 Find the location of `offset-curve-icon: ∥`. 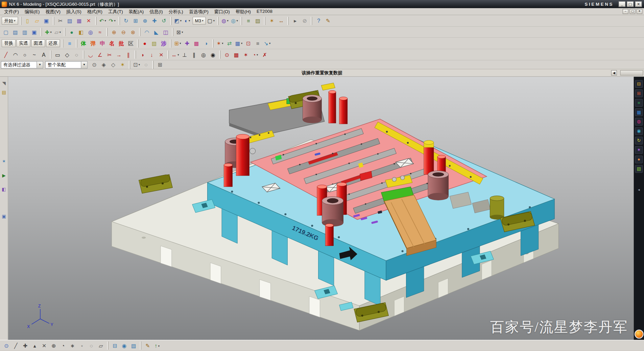

offset-curve-icon: ∥ is located at coordinates (128, 55).